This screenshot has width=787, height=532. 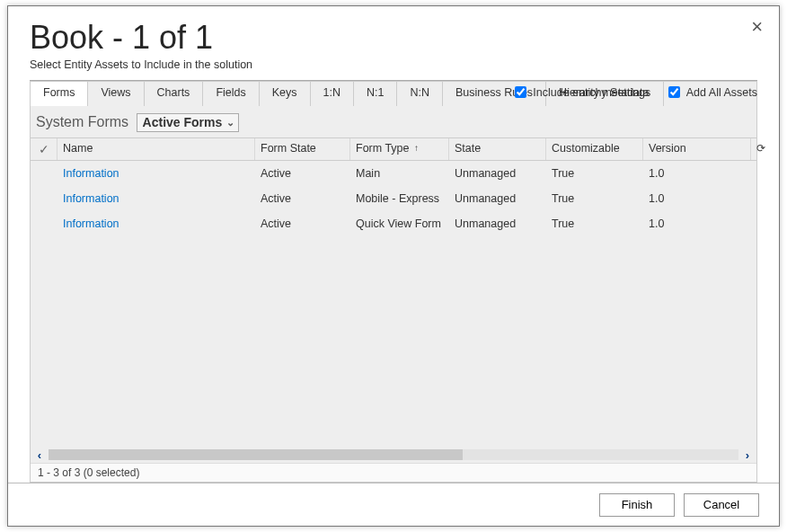 I want to click on cell-description: A fo, so click(x=754, y=173).